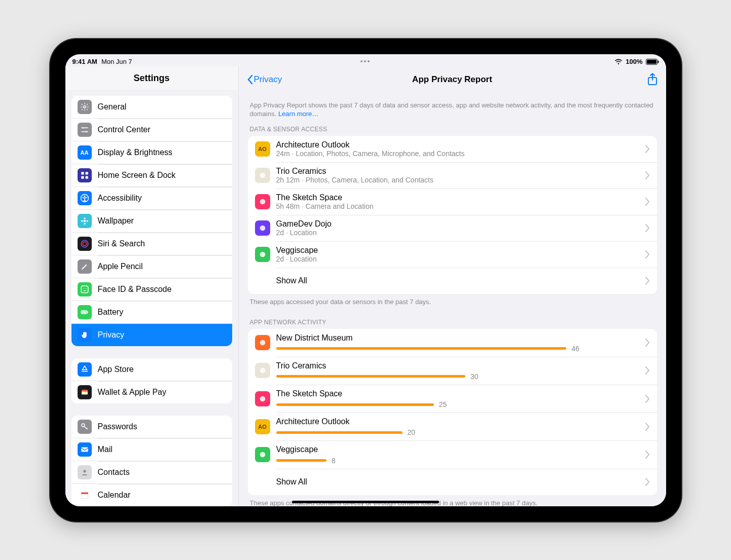  What do you see at coordinates (152, 495) in the screenshot?
I see `sidebar-item-calendar: Calendar` at bounding box center [152, 495].